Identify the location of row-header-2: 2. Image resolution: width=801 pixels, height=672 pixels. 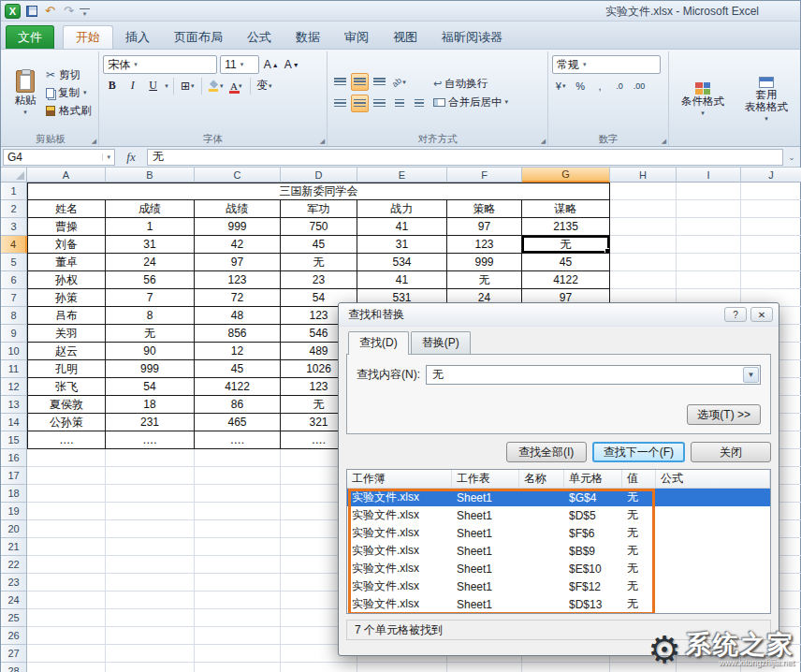
(14, 210).